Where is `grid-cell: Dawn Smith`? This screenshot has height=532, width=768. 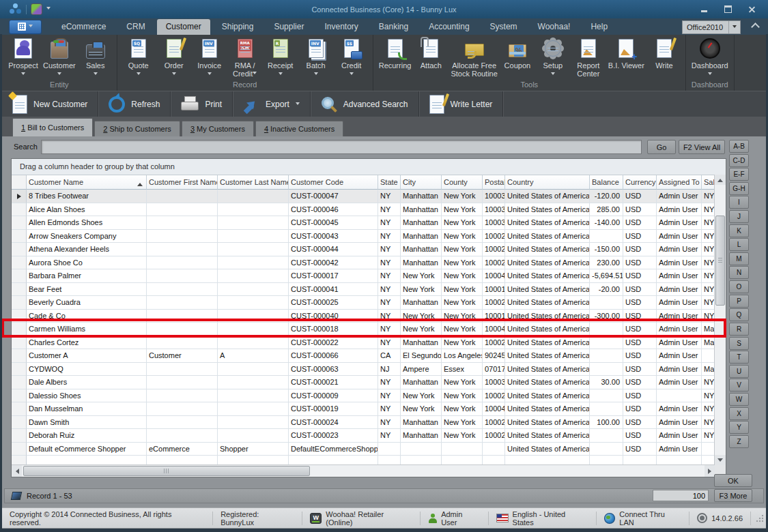 grid-cell: Dawn Smith is located at coordinates (87, 423).